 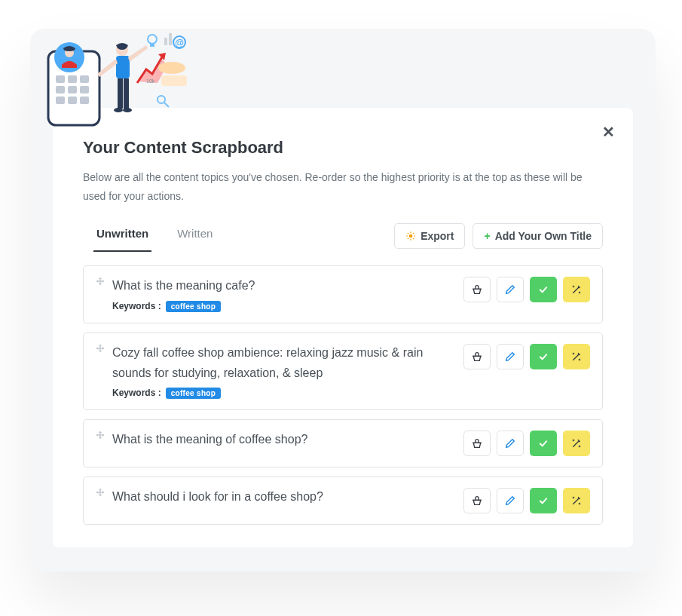 I want to click on item-body: What is the meaning cafe?Keywords :coffe…, so click(x=288, y=293).